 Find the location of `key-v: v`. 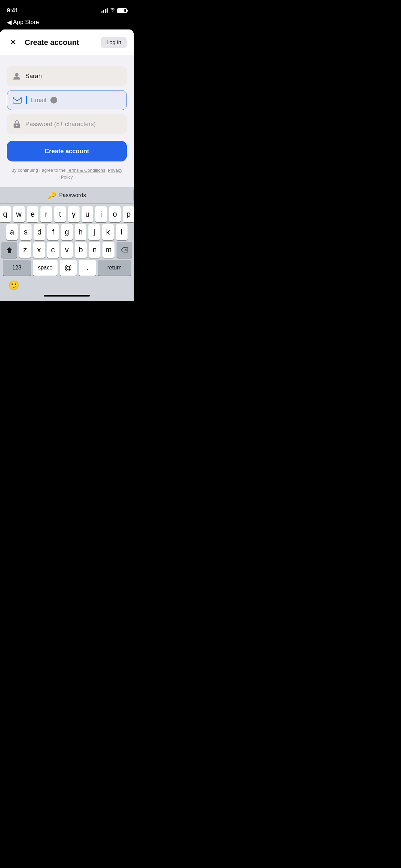

key-v: v is located at coordinates (67, 250).